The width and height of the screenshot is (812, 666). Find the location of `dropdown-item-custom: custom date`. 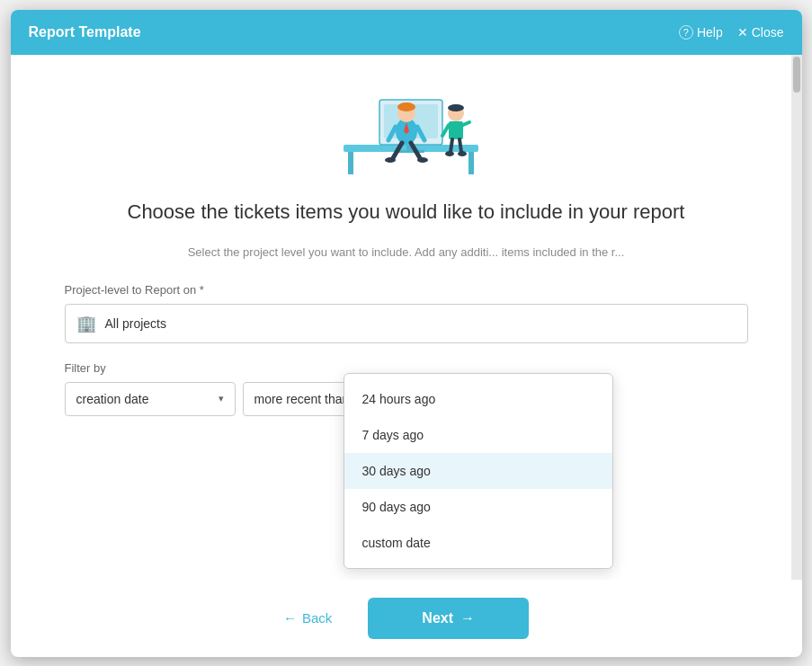

dropdown-item-custom: custom date is located at coordinates (478, 543).